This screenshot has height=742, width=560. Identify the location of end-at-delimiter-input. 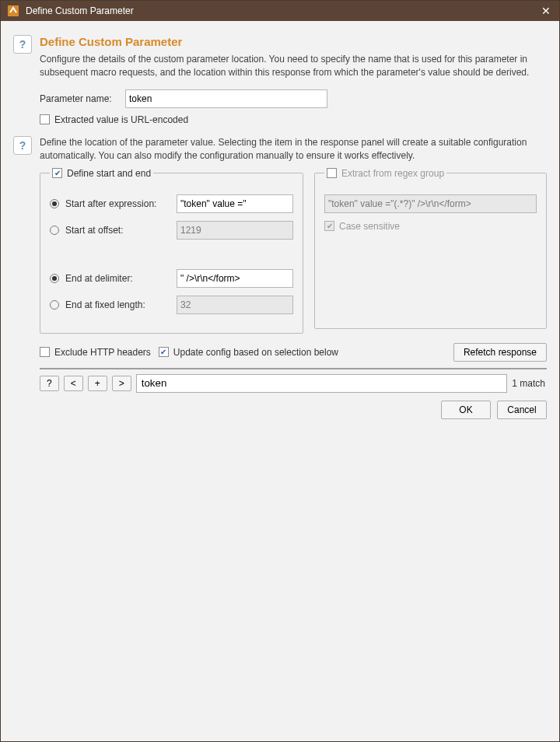
(235, 278).